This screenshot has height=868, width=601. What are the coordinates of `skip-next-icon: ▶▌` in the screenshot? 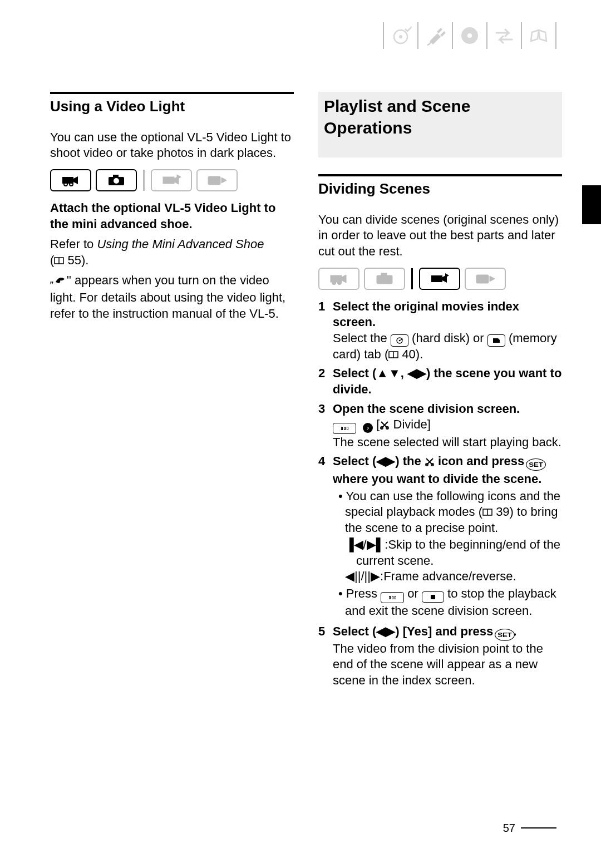 It's located at (376, 544).